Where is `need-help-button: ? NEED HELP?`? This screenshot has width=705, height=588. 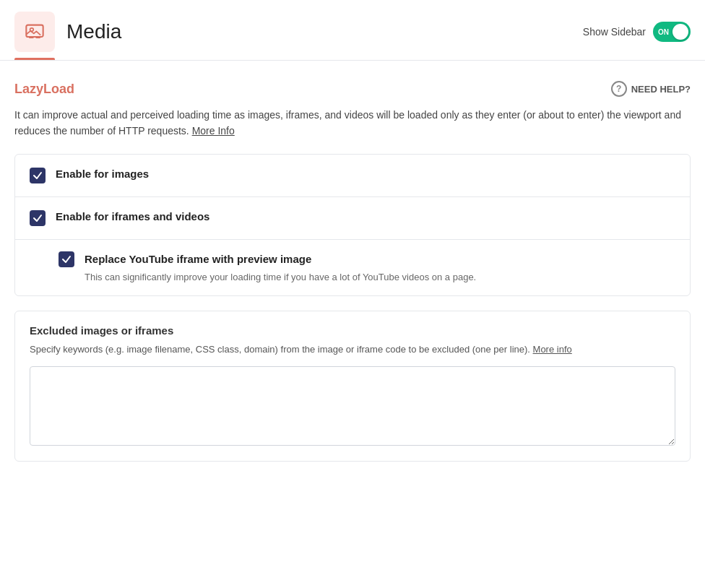 need-help-button: ? NEED HELP? is located at coordinates (651, 89).